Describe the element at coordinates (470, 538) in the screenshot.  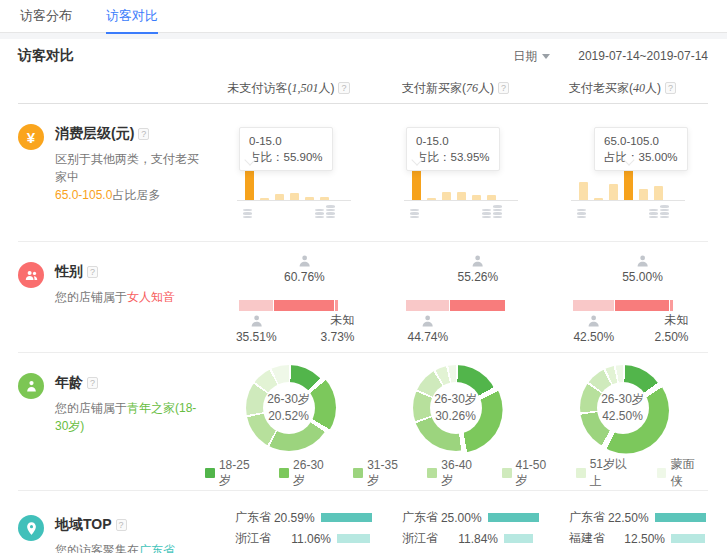
I see `region-row: 浙江省11.84%` at that location.